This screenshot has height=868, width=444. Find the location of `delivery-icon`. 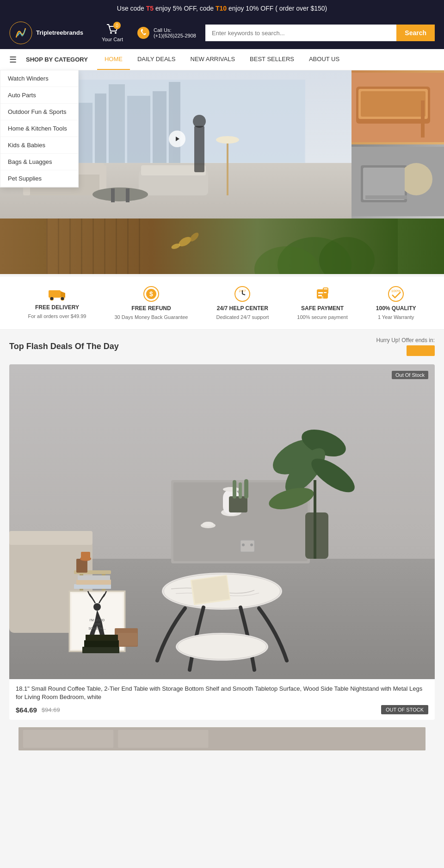

delivery-icon is located at coordinates (57, 294).